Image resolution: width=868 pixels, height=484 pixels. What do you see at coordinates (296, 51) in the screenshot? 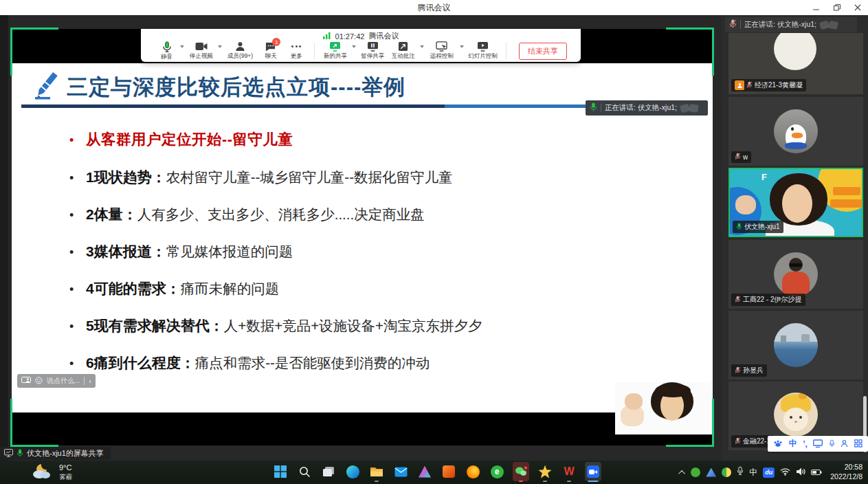
I see `more-button: 更多` at bounding box center [296, 51].